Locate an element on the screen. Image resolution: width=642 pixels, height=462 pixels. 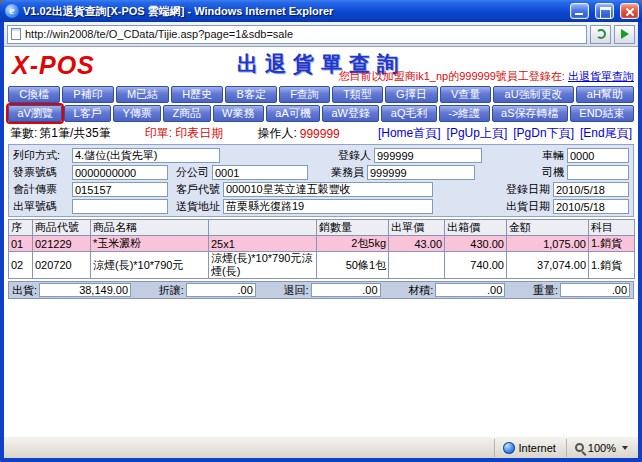
toolbar-button-help: aH幫助 is located at coordinates (605, 94).